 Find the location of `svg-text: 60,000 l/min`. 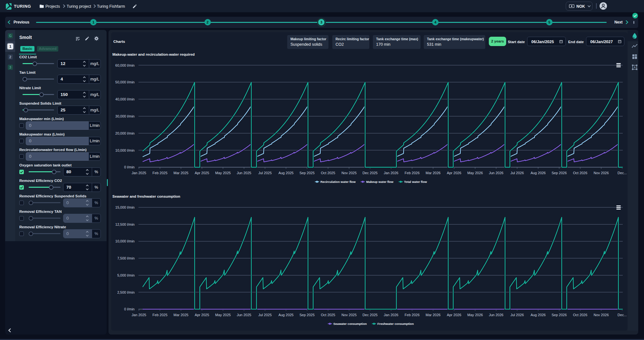

svg-text: 60,000 l/min is located at coordinates (125, 65).